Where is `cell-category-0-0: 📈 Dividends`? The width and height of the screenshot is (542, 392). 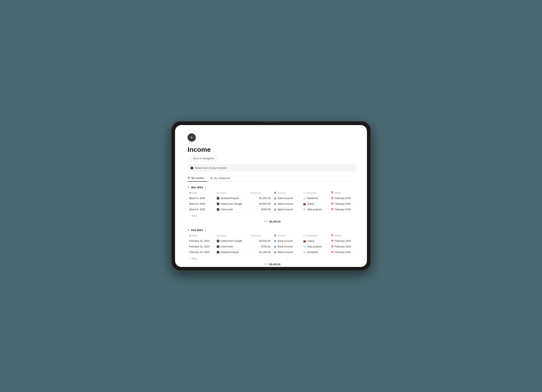 cell-category-0-0: 📈 Dividends is located at coordinates (315, 198).